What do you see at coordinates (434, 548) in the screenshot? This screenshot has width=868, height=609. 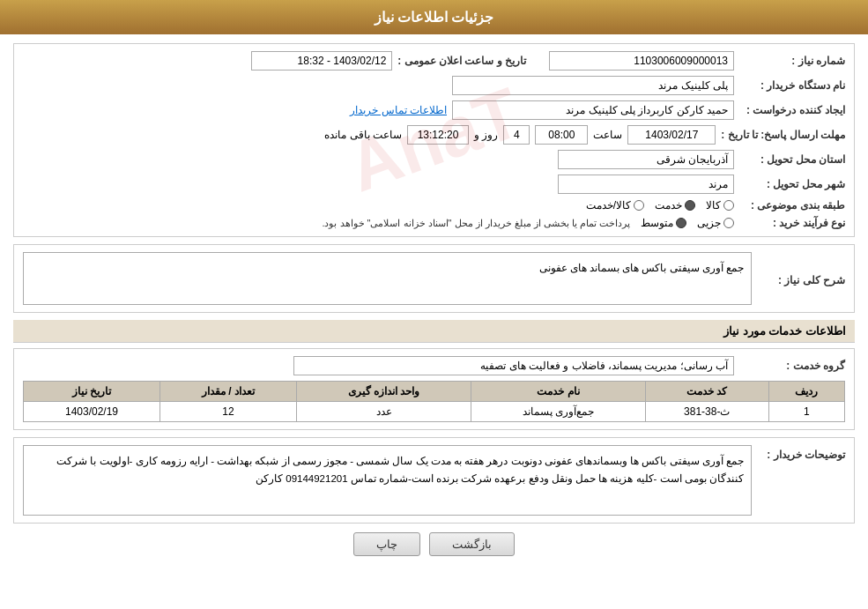 I see `button-row: بازگشت چاپ` at bounding box center [434, 548].